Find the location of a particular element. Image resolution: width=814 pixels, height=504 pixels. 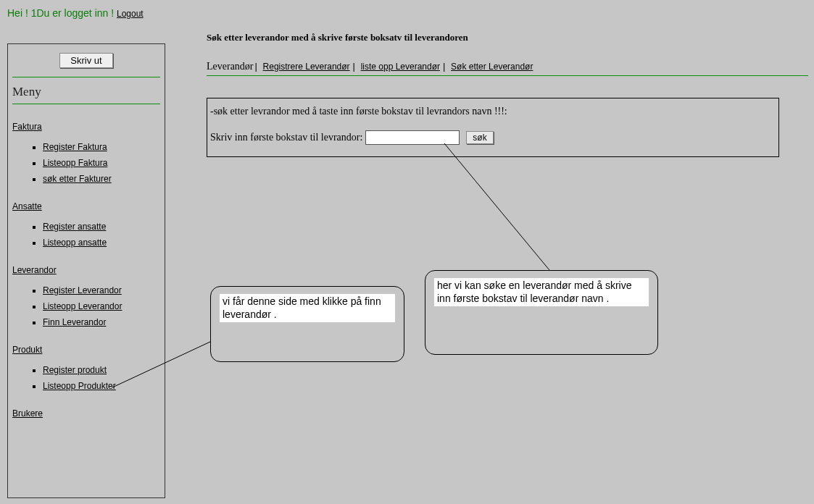

callout-text: vi får denne side med klikke på finn lev… is located at coordinates (307, 308).